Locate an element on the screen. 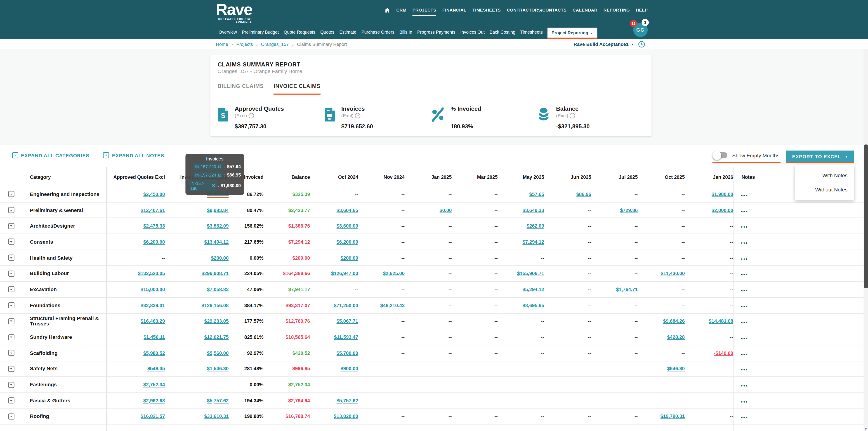 This screenshot has width=868, height=431. amount-link: $2,962.68 is located at coordinates (154, 400).